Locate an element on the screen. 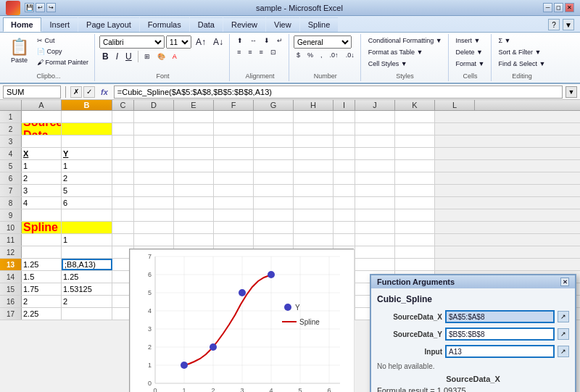 The width and height of the screenshot is (580, 392). align-center-button: ≡ is located at coordinates (249, 52).